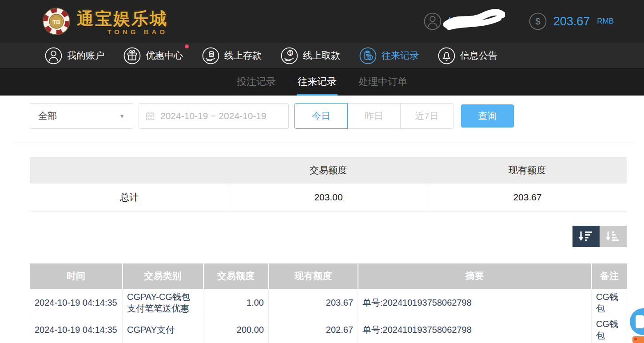 This screenshot has height=343, width=644. Describe the element at coordinates (214, 116) in the screenshot. I see `date-range-input: 2024-10-19 ~ 2024-10-19` at that location.